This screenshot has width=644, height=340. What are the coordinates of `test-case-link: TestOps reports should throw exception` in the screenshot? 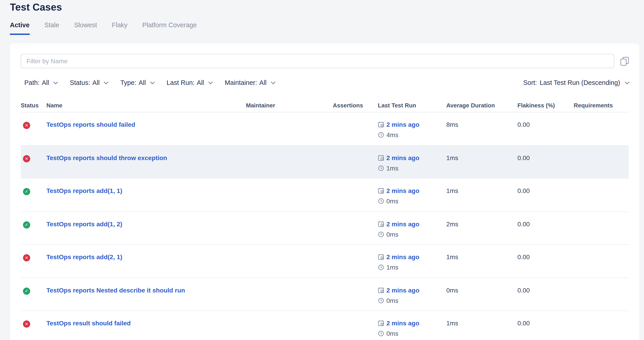 It's located at (107, 158).